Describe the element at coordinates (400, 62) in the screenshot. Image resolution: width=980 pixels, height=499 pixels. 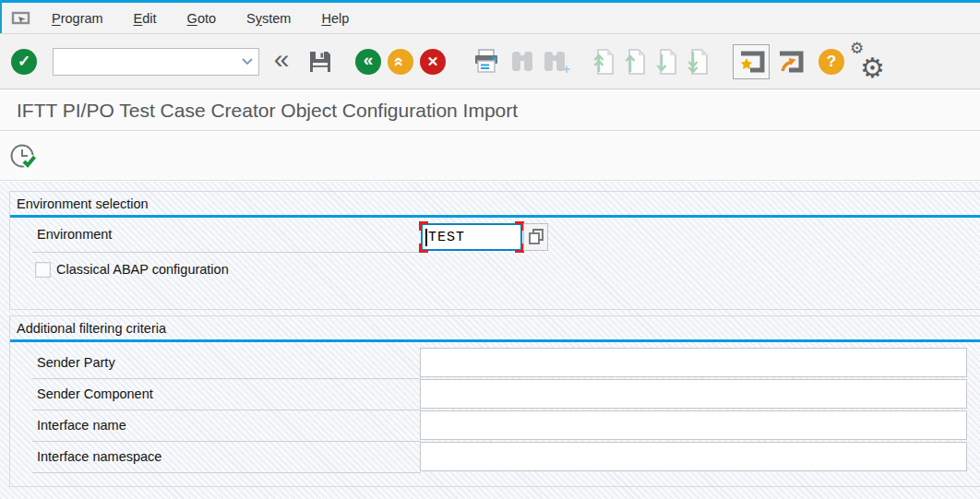
I see `exit-button: «` at that location.